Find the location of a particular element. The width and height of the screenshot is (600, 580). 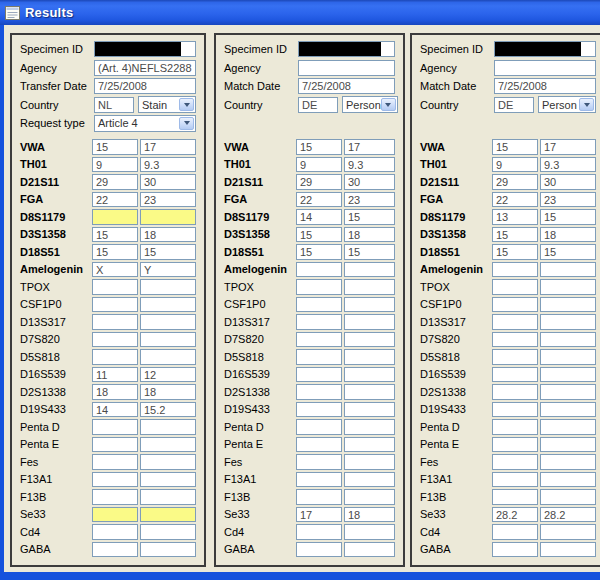

allele-field-1: 13 is located at coordinates (515, 217).